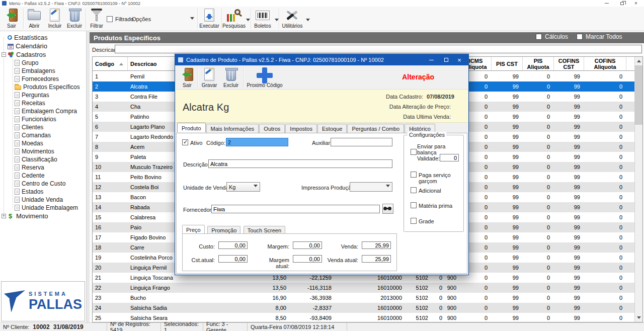 The image size is (644, 331). I want to click on sidebar-item-embalagens: Embalagens, so click(43, 71).